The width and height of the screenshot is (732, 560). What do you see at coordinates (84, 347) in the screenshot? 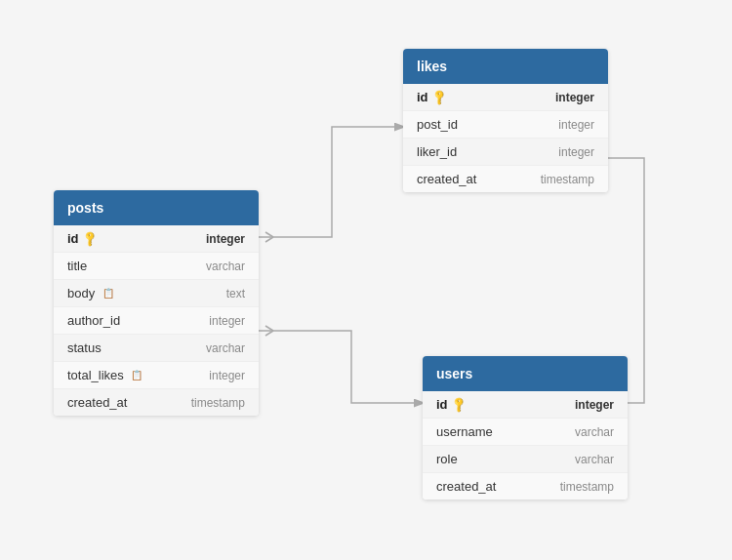
I see `col-name: status` at bounding box center [84, 347].